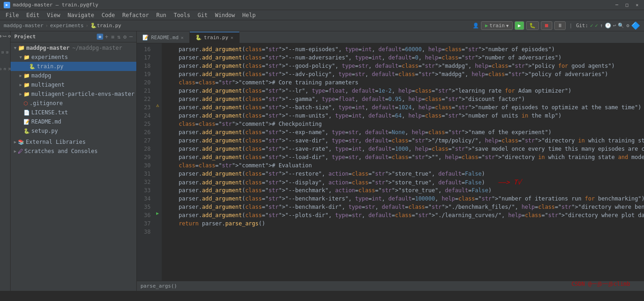 This screenshot has height=301, width=644. What do you see at coordinates (107, 37) in the screenshot?
I see `new-file-icon: +` at bounding box center [107, 37].